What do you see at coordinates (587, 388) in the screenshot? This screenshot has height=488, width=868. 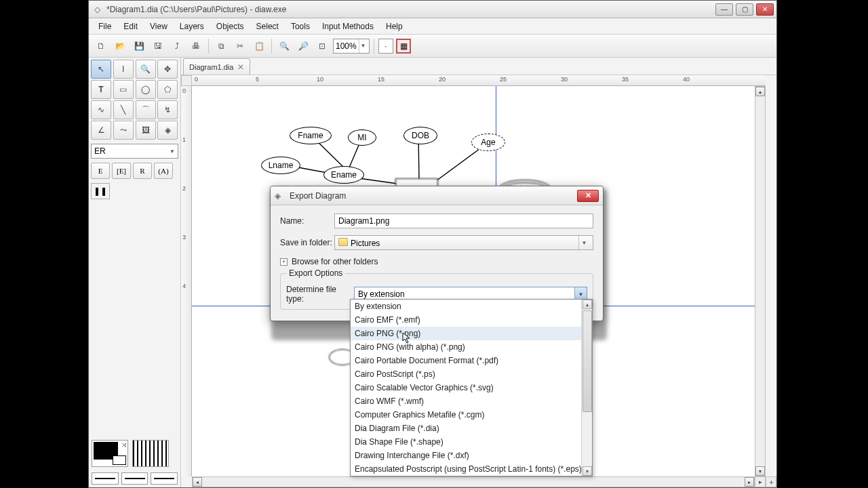 I see `dropdown-scrollbar: ▴ ▾` at bounding box center [587, 388].